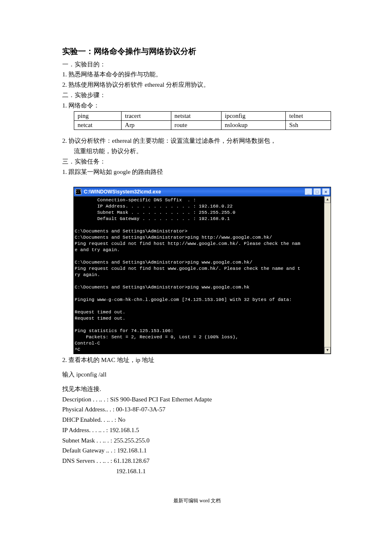 The height and width of the screenshot is (555, 392). What do you see at coordinates (197, 65) in the screenshot?
I see `section-1-heading: 一．实验目的：` at bounding box center [197, 65].